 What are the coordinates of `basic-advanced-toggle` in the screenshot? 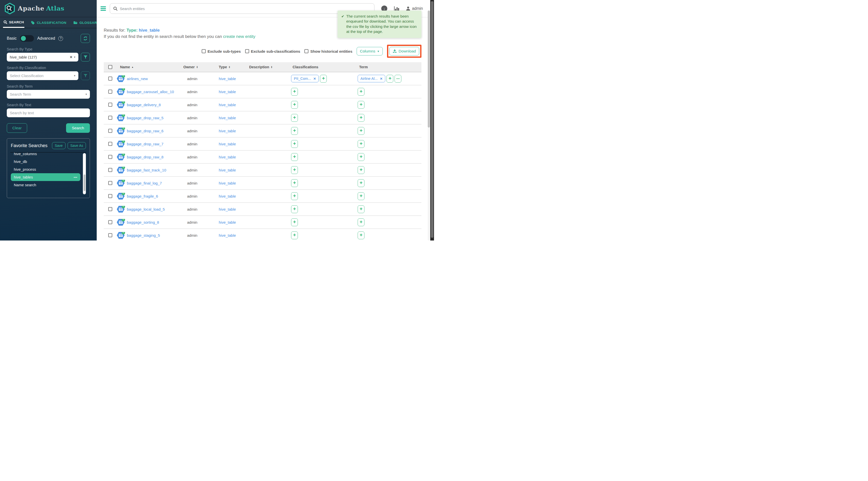 It's located at (27, 38).